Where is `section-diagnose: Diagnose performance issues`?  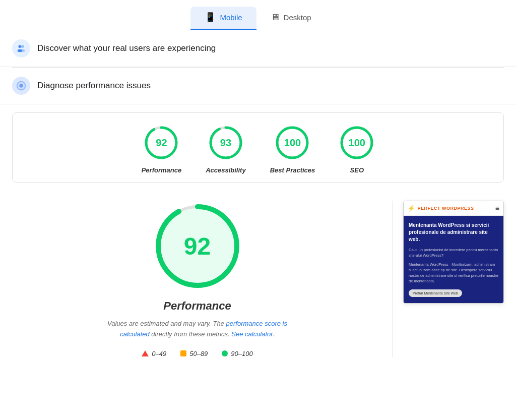
section-diagnose: Diagnose performance issues is located at coordinates (258, 86).